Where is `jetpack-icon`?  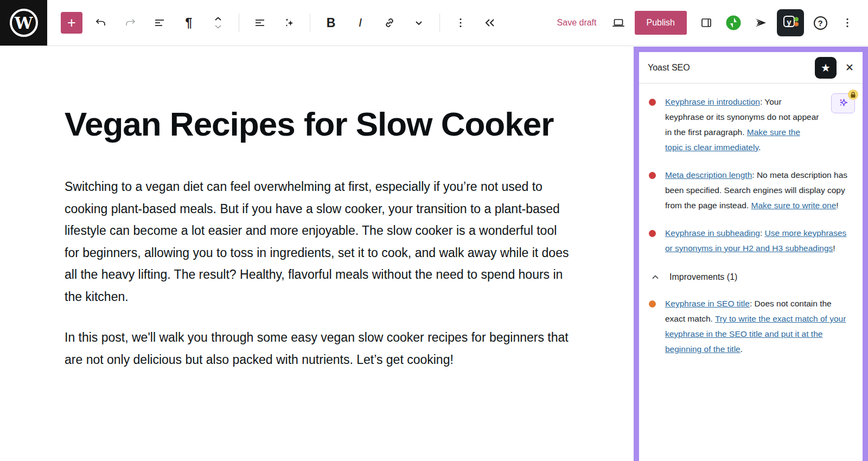 jetpack-icon is located at coordinates (733, 23).